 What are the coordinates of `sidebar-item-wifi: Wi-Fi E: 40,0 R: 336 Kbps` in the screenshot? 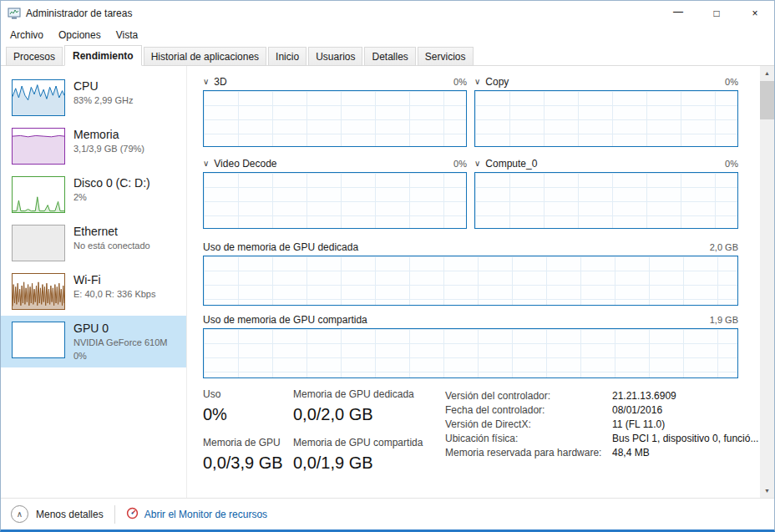 It's located at (94, 291).